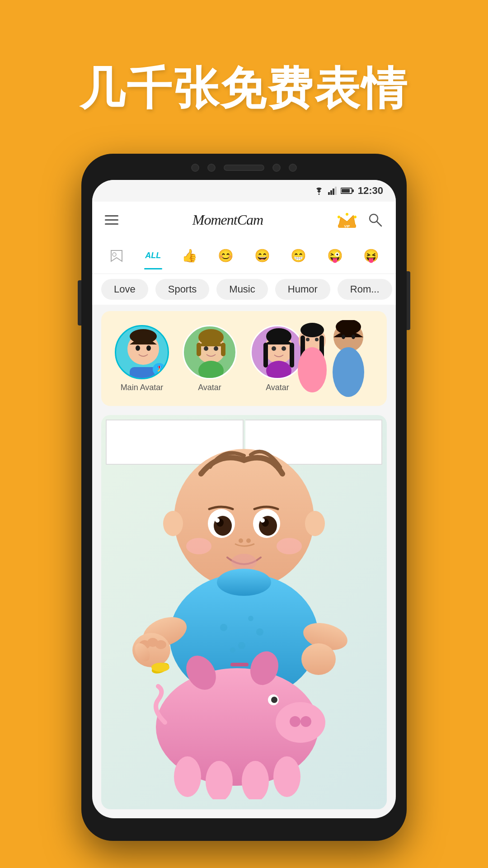  What do you see at coordinates (299, 256) in the screenshot?
I see `tab-grin: 😁` at bounding box center [299, 256].